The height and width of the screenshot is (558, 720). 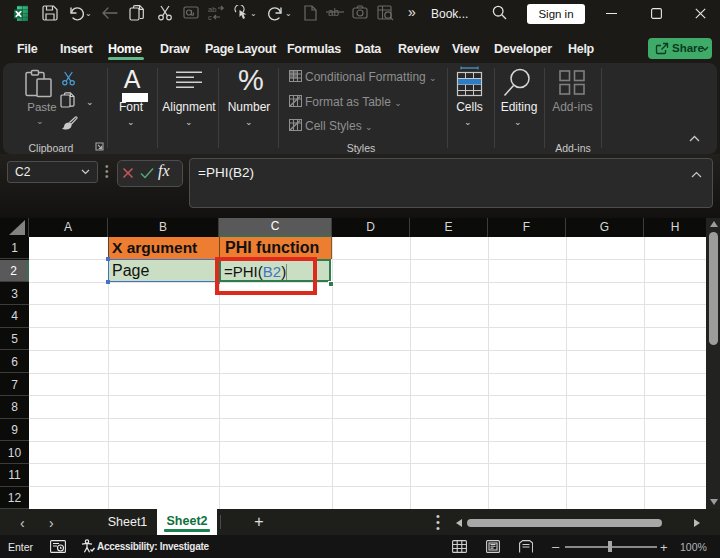 What do you see at coordinates (210, 17) in the screenshot?
I see `svg-text: c` at bounding box center [210, 17].